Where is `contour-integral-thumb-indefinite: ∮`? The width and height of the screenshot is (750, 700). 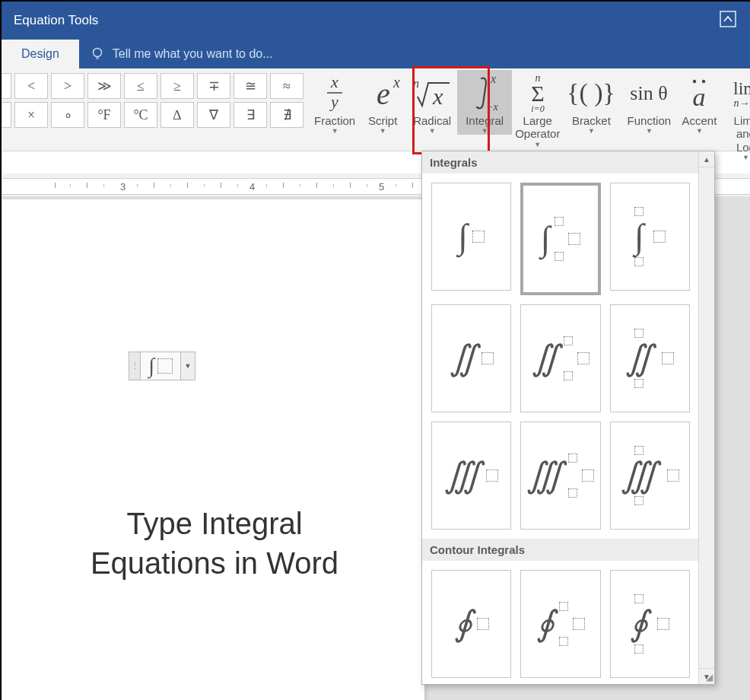 contour-integral-thumb-indefinite: ∮ is located at coordinates (472, 624).